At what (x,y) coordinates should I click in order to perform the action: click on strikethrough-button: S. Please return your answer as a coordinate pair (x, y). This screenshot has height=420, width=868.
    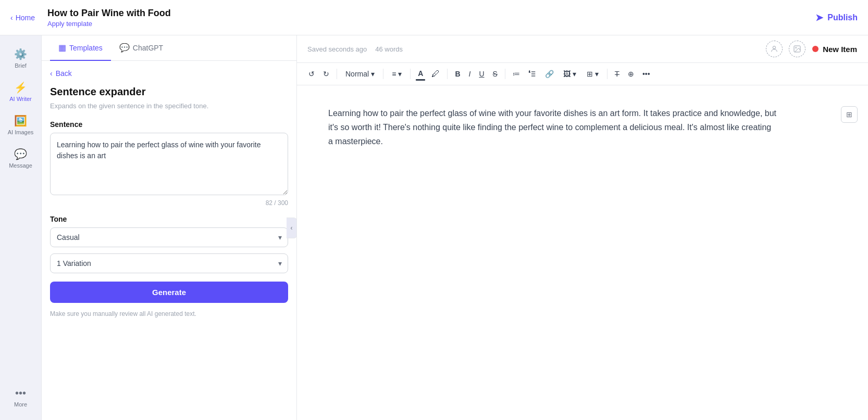
    Looking at the image, I should click on (495, 74).